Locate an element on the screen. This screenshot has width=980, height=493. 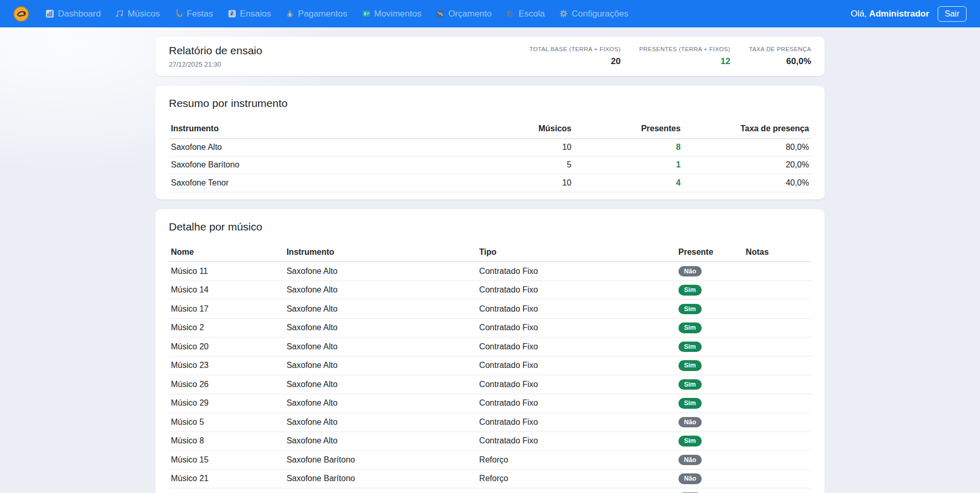
nav-item-label: Ensaios is located at coordinates (256, 14).